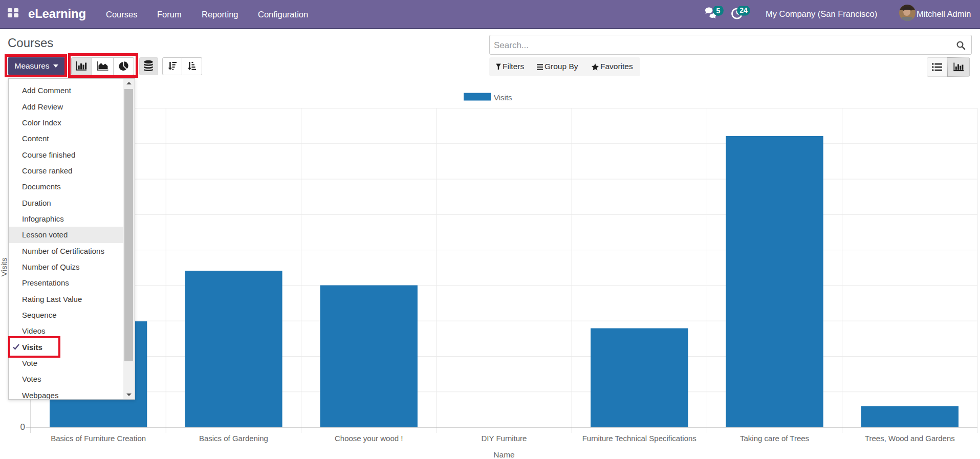  I want to click on svg-text: Basics of Gardening, so click(233, 438).